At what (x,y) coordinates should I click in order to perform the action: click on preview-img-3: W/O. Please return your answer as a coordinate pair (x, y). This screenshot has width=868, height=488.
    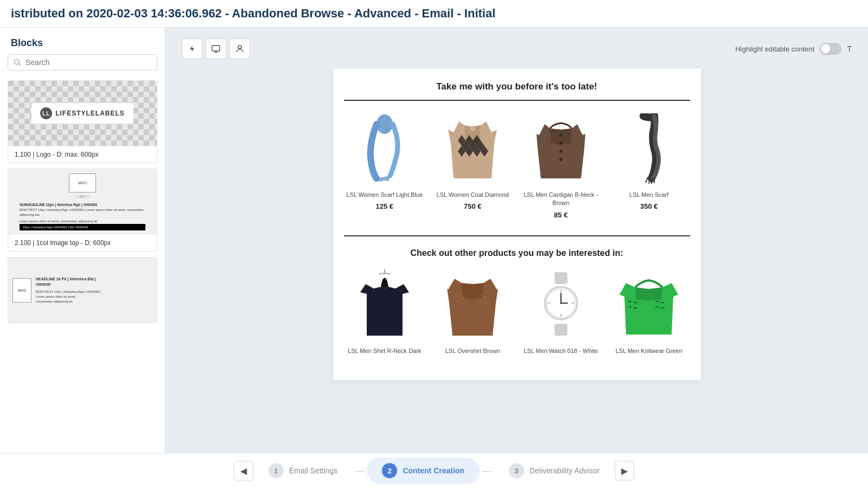
    Looking at the image, I should click on (22, 291).